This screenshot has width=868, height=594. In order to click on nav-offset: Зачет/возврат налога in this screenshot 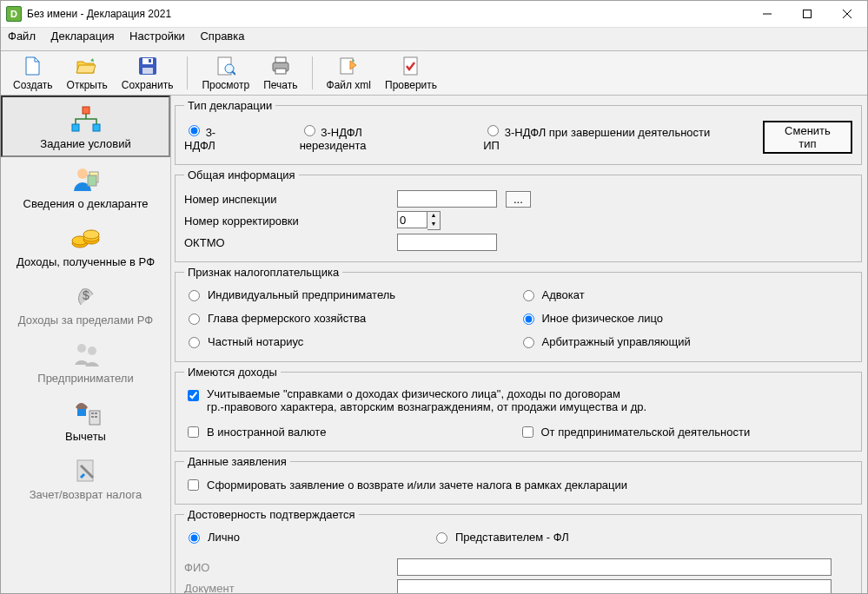, I will do `click(85, 478)`.